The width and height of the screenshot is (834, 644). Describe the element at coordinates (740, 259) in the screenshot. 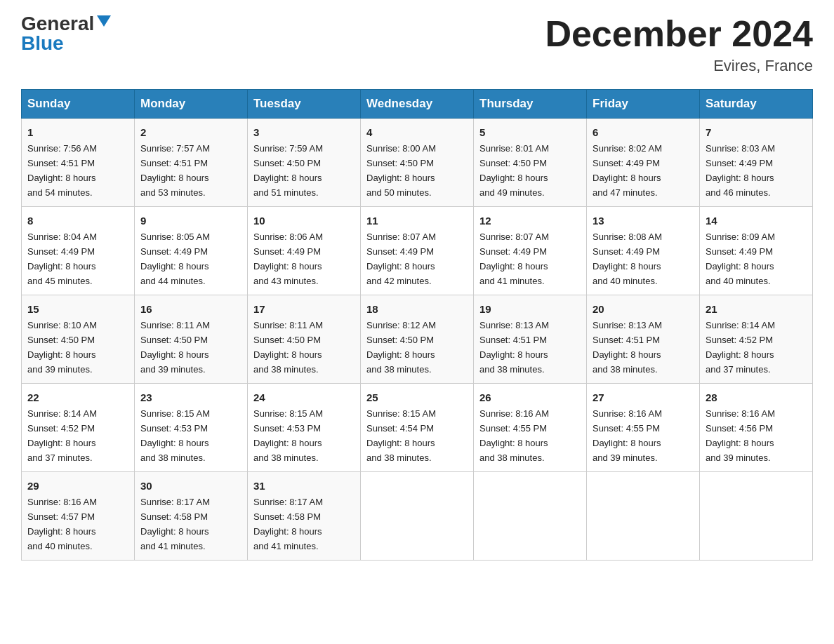

I see `day-info: Sunrise: 8:09 AMSunset: 4:49 PMDaylight:…` at that location.